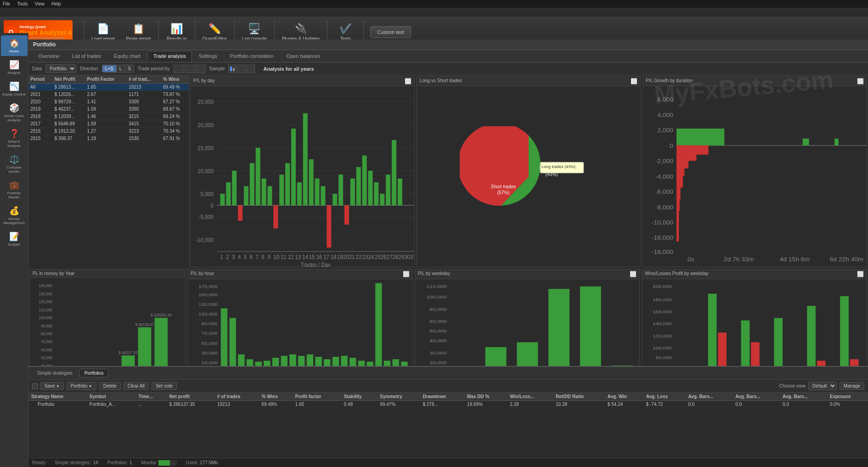 The width and height of the screenshot is (868, 467). What do you see at coordinates (438, 363) in the screenshot?
I see `svg-text: 20,000` at bounding box center [438, 363].